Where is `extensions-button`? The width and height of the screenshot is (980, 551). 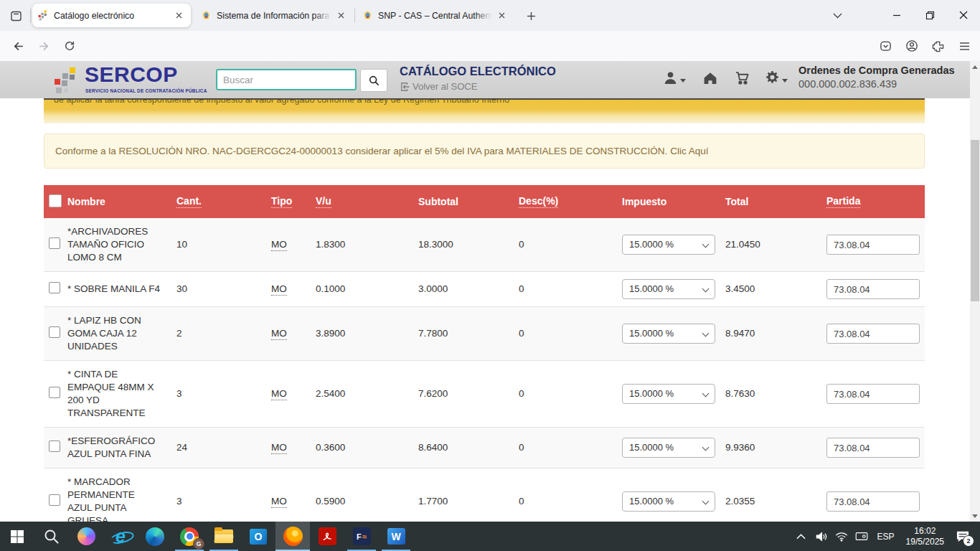 extensions-button is located at coordinates (938, 46).